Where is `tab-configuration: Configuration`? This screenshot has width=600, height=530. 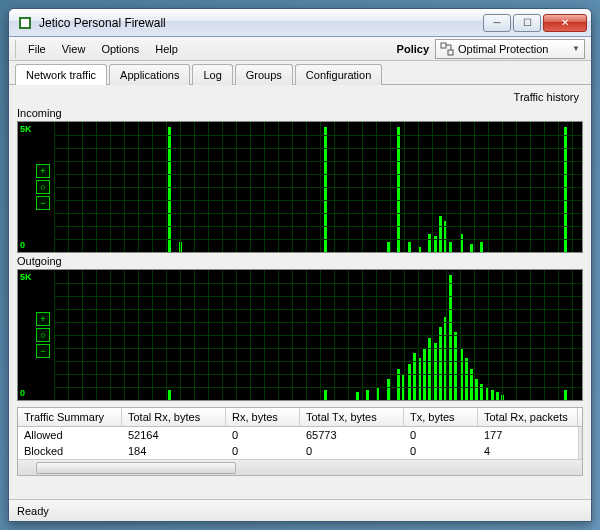
tab-configuration: Configuration is located at coordinates (338, 74).